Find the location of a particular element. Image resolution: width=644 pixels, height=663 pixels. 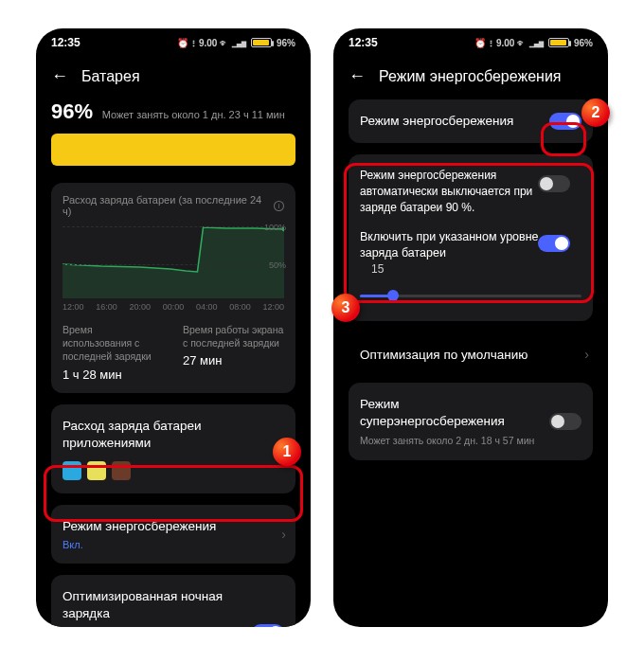

night-charging-toggle is located at coordinates (268, 625).